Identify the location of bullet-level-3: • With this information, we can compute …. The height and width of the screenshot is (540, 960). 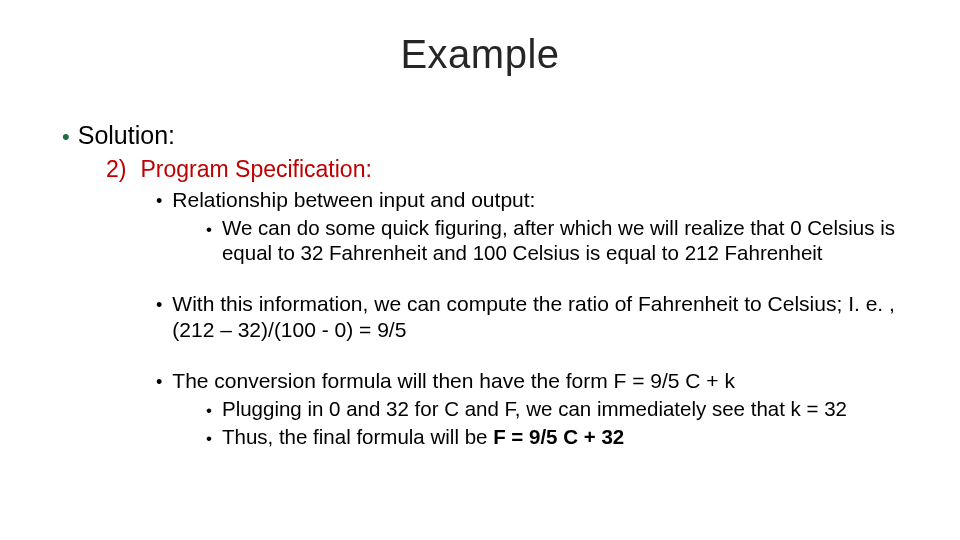
(540, 316).